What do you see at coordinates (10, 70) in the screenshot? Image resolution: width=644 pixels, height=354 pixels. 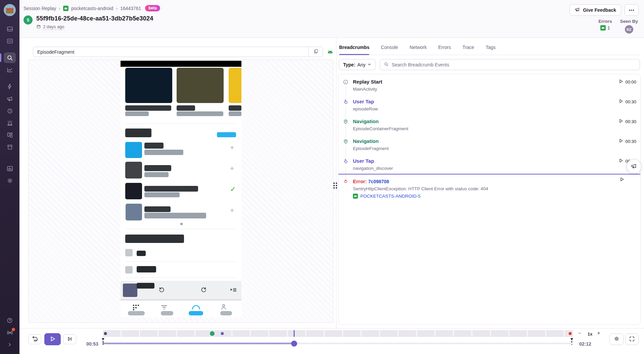 I see `line-chart-icon` at bounding box center [10, 70].